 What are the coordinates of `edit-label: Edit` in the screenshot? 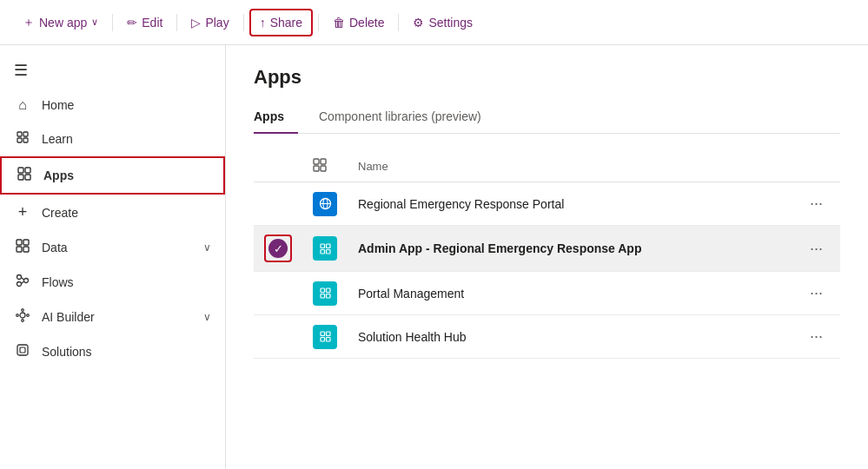 It's located at (152, 23).